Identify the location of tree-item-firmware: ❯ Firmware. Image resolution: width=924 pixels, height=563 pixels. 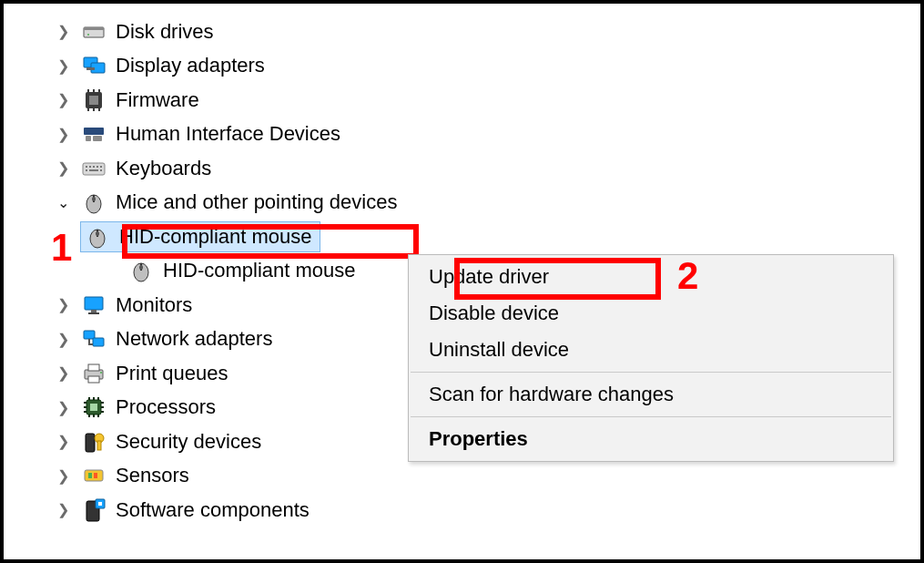
(462, 100).